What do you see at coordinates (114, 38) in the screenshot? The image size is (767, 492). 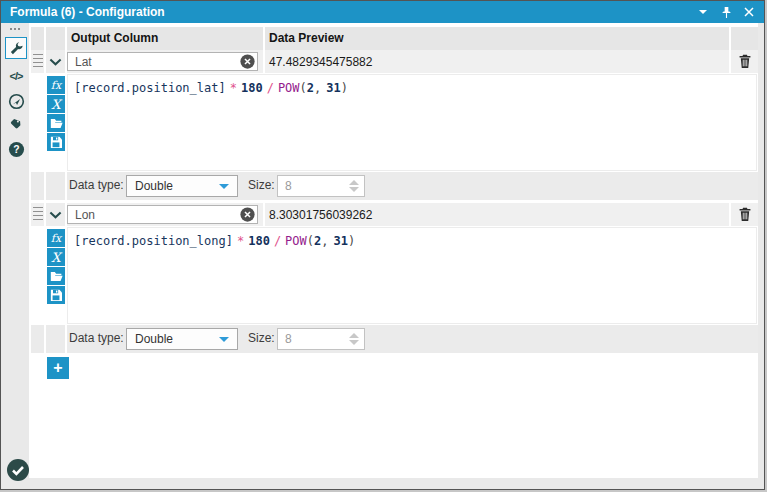 I see `header-output-column: Output Column` at bounding box center [114, 38].